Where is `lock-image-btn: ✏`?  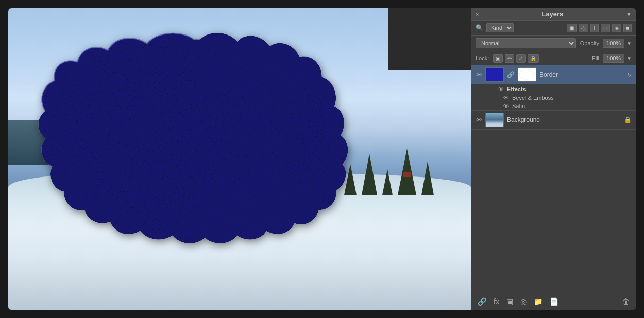 lock-image-btn: ✏ is located at coordinates (510, 59).